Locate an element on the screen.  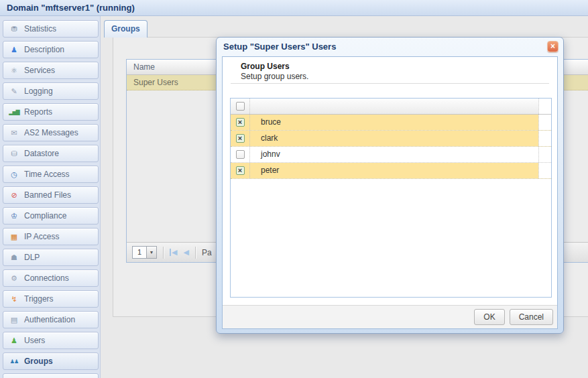
group-users-table-header is located at coordinates (391, 107).